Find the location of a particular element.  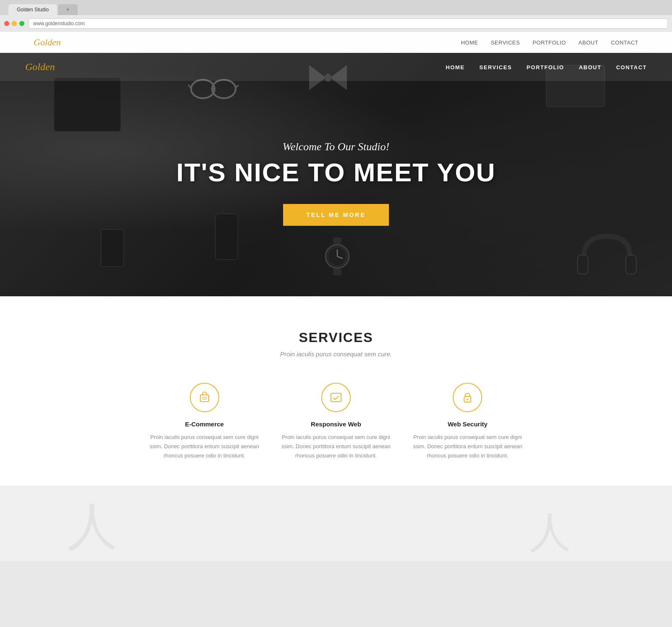

bottom-decor-right: 人 is located at coordinates (550, 533).